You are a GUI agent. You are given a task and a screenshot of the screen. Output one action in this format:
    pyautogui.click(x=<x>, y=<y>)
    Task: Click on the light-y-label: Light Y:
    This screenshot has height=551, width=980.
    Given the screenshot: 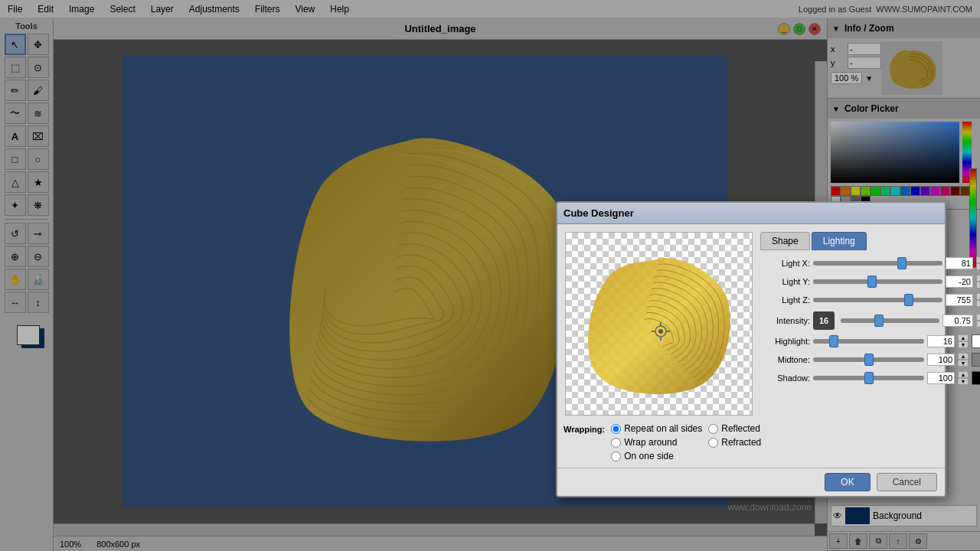 What is the action you would take?
    pyautogui.click(x=786, y=282)
    